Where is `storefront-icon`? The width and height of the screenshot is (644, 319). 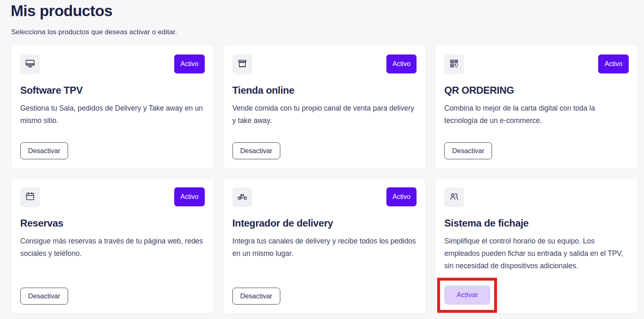 storefront-icon is located at coordinates (242, 64).